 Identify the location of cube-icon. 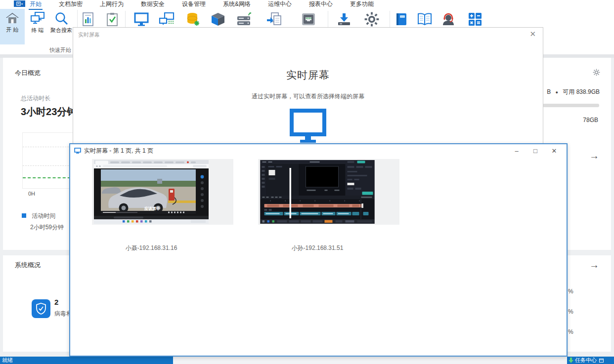
(218, 19).